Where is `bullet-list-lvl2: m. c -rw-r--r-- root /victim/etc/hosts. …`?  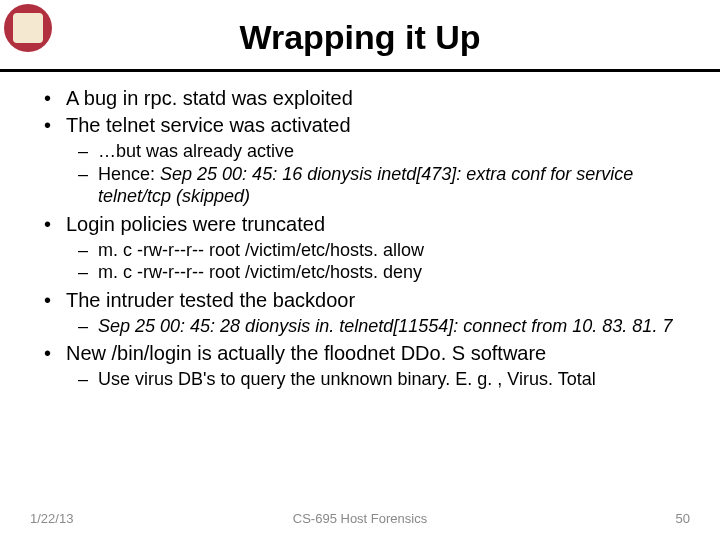 bullet-list-lvl2: m. c -rw-r--r-- root /victim/etc/hosts. … is located at coordinates (378, 262).